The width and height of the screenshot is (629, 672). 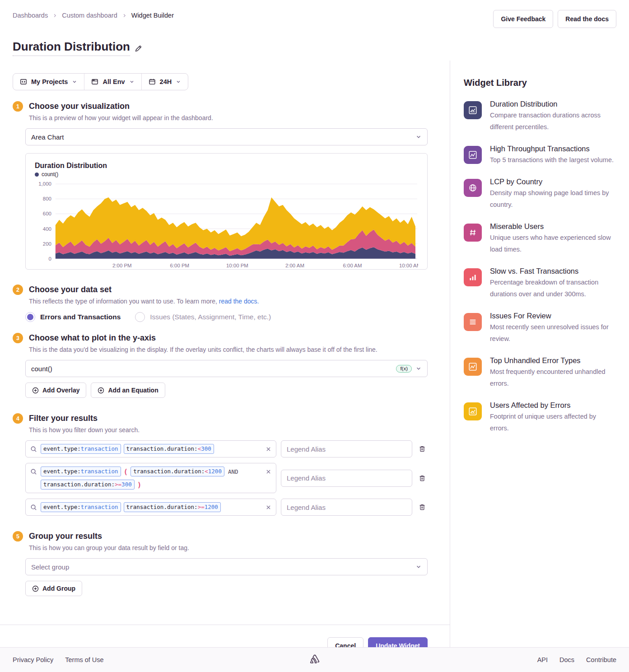 What do you see at coordinates (601, 660) in the screenshot?
I see `footer-link: Contribute` at bounding box center [601, 660].